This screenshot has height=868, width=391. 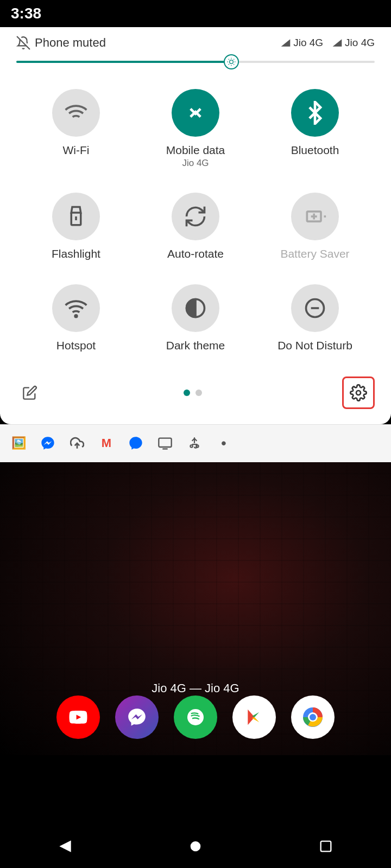 What do you see at coordinates (195, 228) in the screenshot?
I see `tile-auto-rotate: Auto-rotate` at bounding box center [195, 228].